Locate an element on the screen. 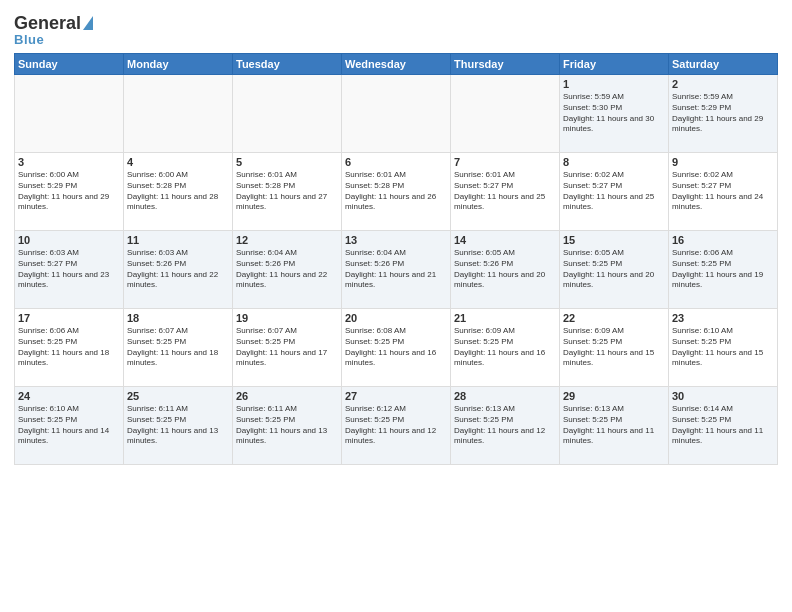  calendar-cell: 7Sunrise: 6:01 AM Sunset: 5:27 PM Daylig… is located at coordinates (506, 192).